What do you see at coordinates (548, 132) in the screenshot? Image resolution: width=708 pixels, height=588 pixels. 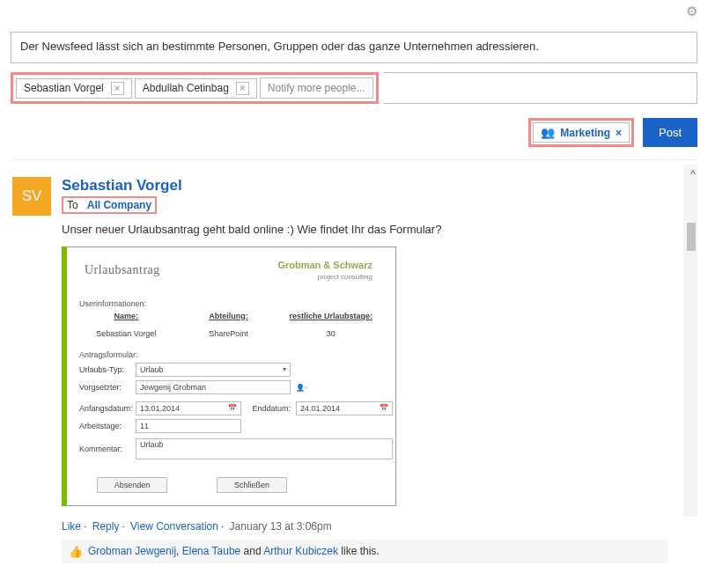 I see `people-icon: 👥` at bounding box center [548, 132].